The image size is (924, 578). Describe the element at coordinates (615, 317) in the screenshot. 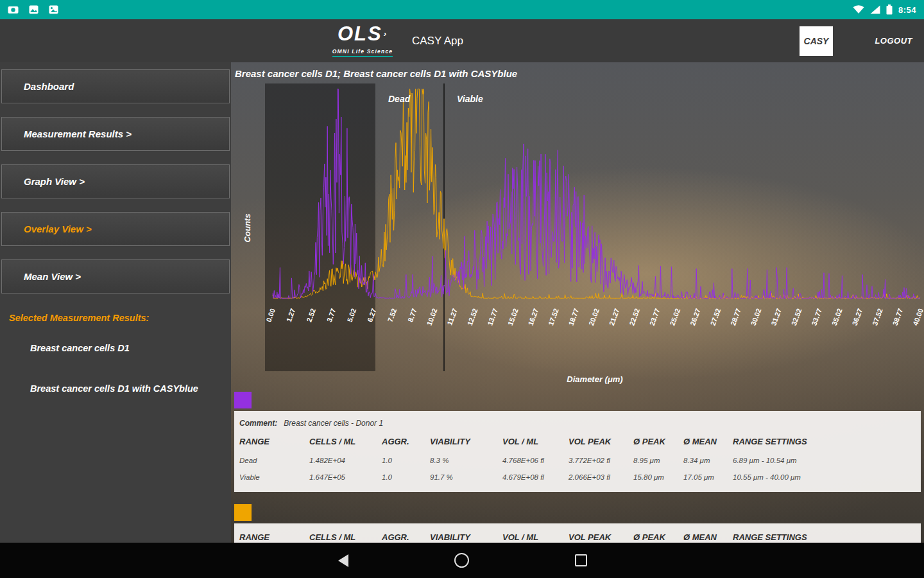

I see `x-tick-label: 21.27` at that location.